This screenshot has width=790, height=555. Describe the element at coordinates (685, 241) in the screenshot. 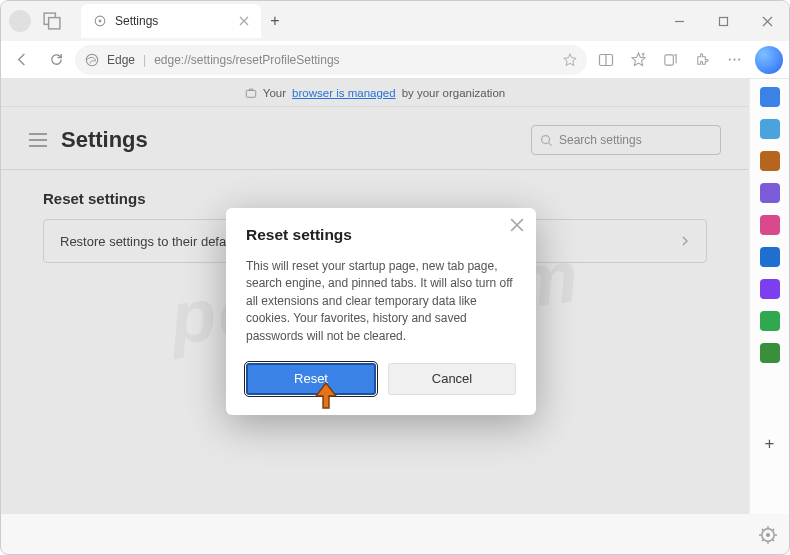

I see `chevron-right-icon` at that location.